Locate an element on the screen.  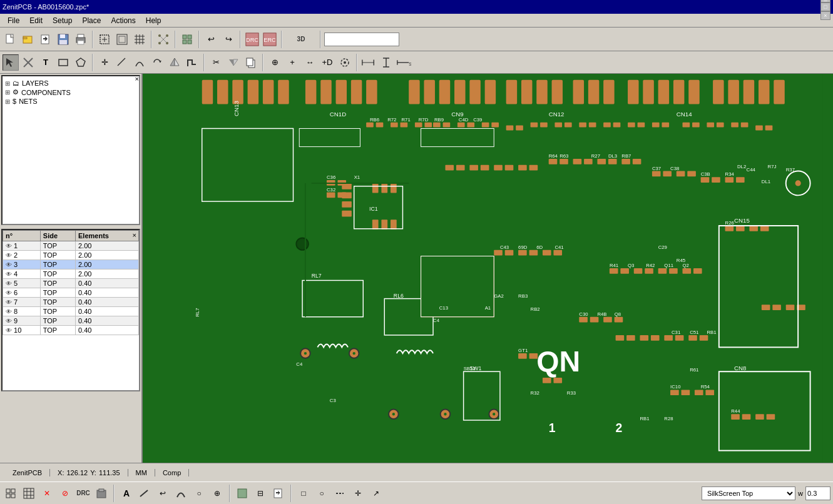
undo-mode-button: ↩ is located at coordinates (163, 493).